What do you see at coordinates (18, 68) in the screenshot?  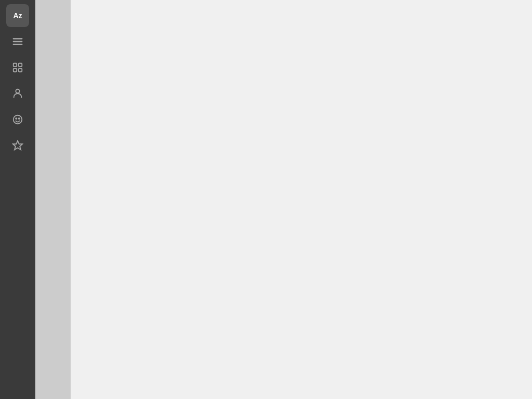 I see `grid-icon` at bounding box center [18, 68].